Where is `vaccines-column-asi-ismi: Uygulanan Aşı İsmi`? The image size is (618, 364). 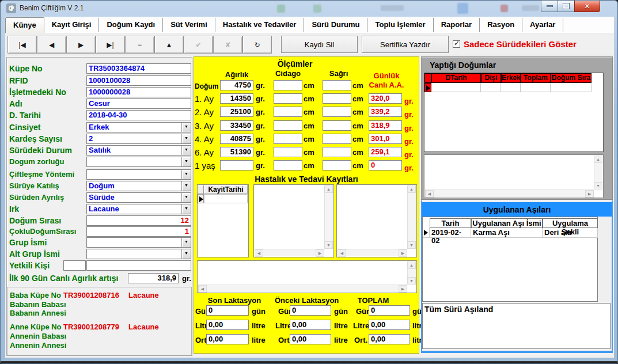 vaccines-column-asi-ismi: Uygulanan Aşı İsmi is located at coordinates (507, 223).